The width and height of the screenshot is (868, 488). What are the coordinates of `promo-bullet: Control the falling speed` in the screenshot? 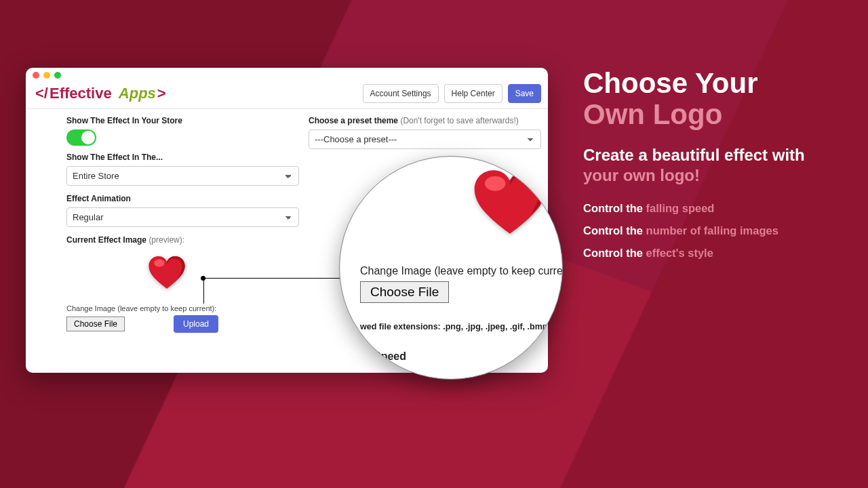 It's located at (712, 209).